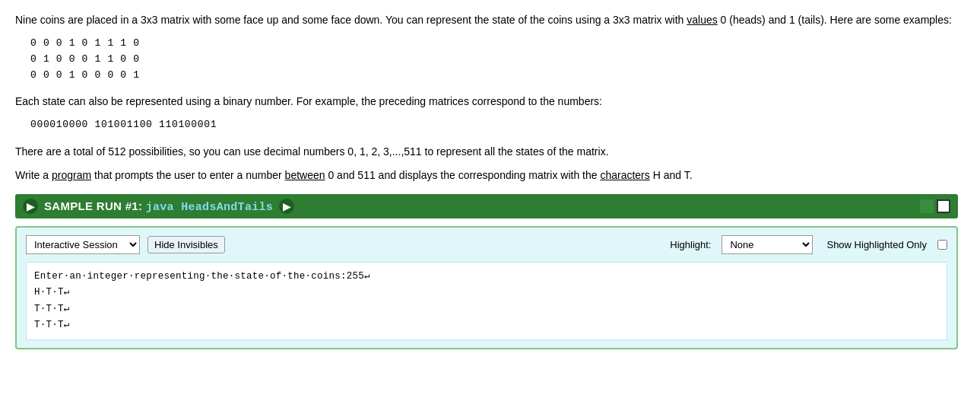  What do you see at coordinates (186, 245) in the screenshot?
I see `hide-invisibles-button: Hide Invisibles` at bounding box center [186, 245].